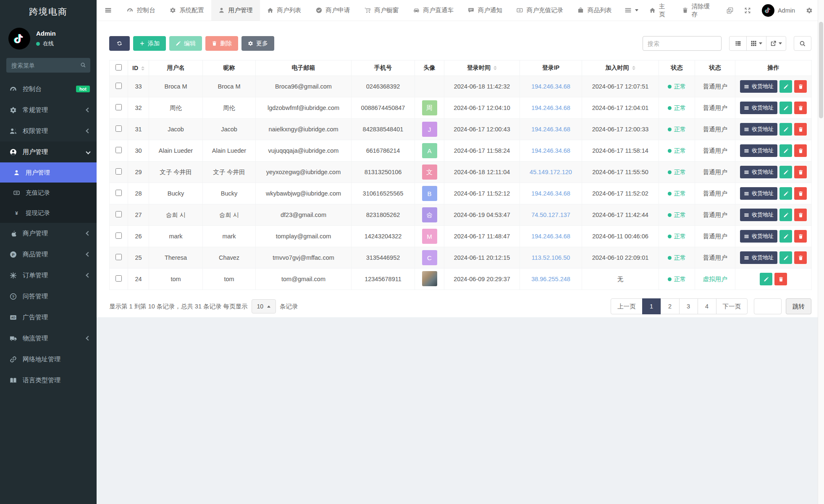 The width and height of the screenshot is (824, 504). I want to click on tab-merchant-list: 商户列表, so click(284, 10).